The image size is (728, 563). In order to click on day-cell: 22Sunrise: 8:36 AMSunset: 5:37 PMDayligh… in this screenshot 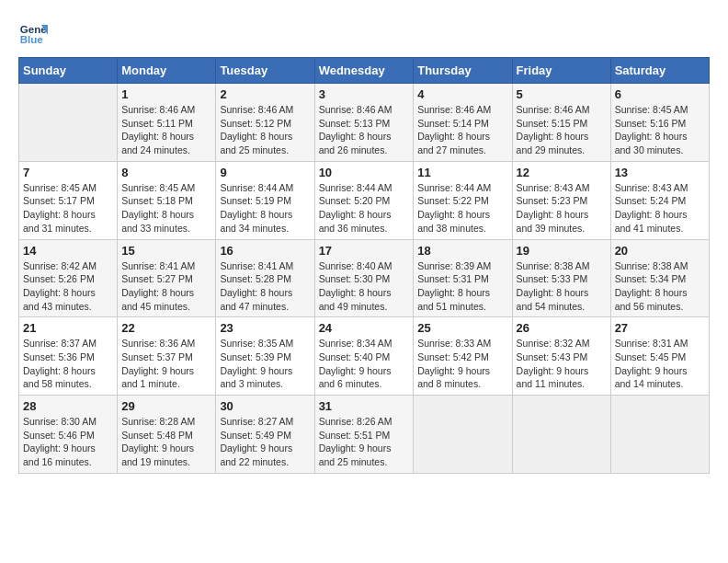, I will do `click(167, 357)`.